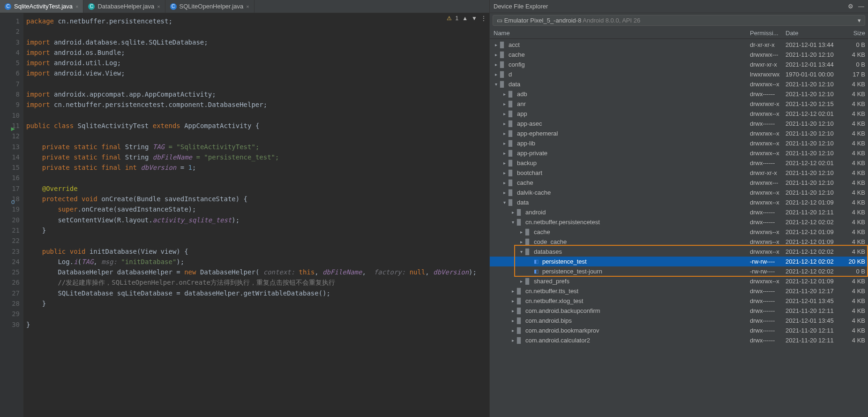 The height and width of the screenshot is (417, 868). Describe the element at coordinates (679, 251) in the screenshot. I see `folder-row: ▾▉databasesdrwxrwx--x2021-12-12 02:024 K…` at that location.